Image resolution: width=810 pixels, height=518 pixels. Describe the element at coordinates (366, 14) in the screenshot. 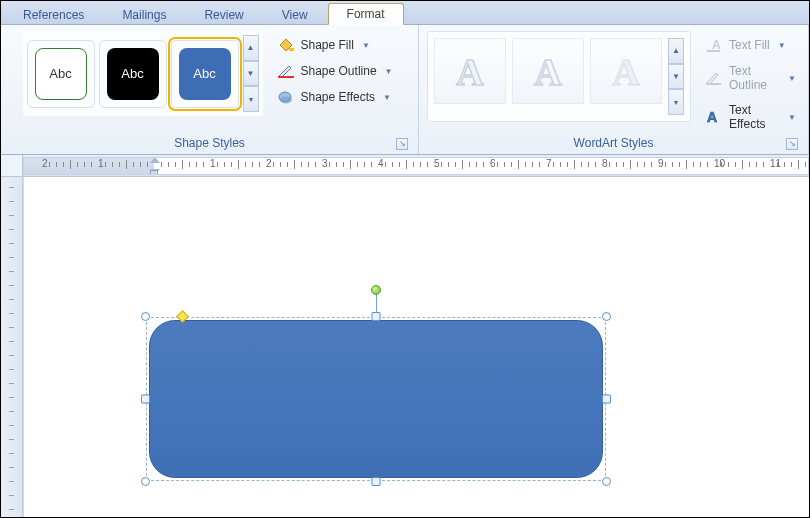

I see `tab-format: Format` at that location.